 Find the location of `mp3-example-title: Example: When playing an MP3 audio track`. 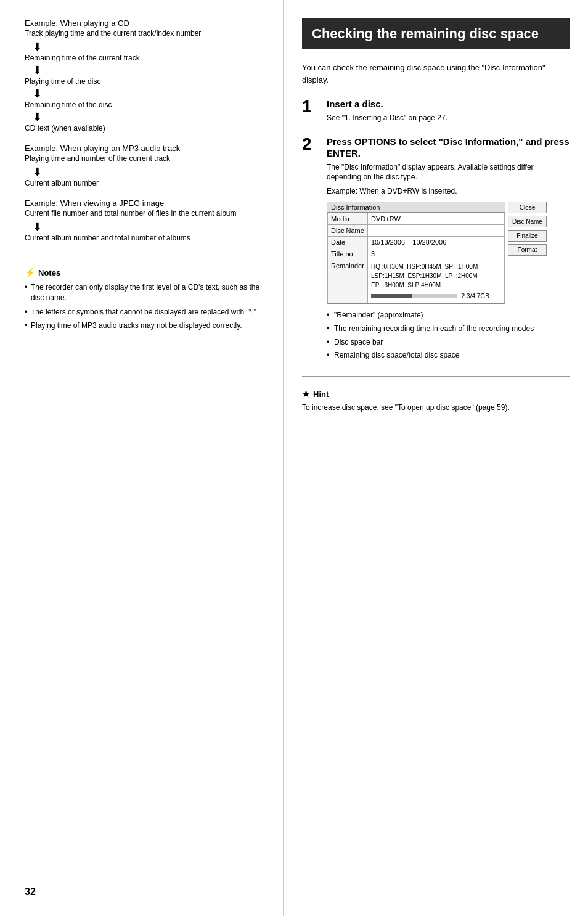

mp3-example-title: Example: When playing an MP3 audio track is located at coordinates (147, 148).